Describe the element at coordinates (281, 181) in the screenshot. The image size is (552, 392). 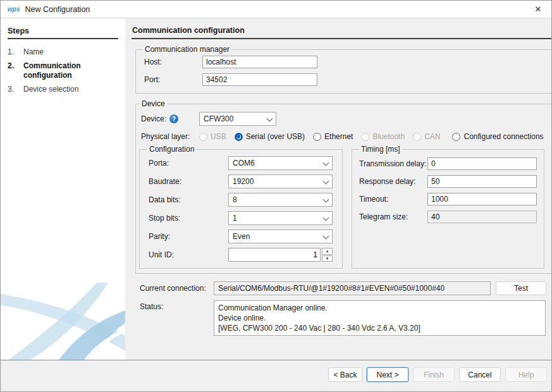
I see `baudrate-select: 19200` at that location.